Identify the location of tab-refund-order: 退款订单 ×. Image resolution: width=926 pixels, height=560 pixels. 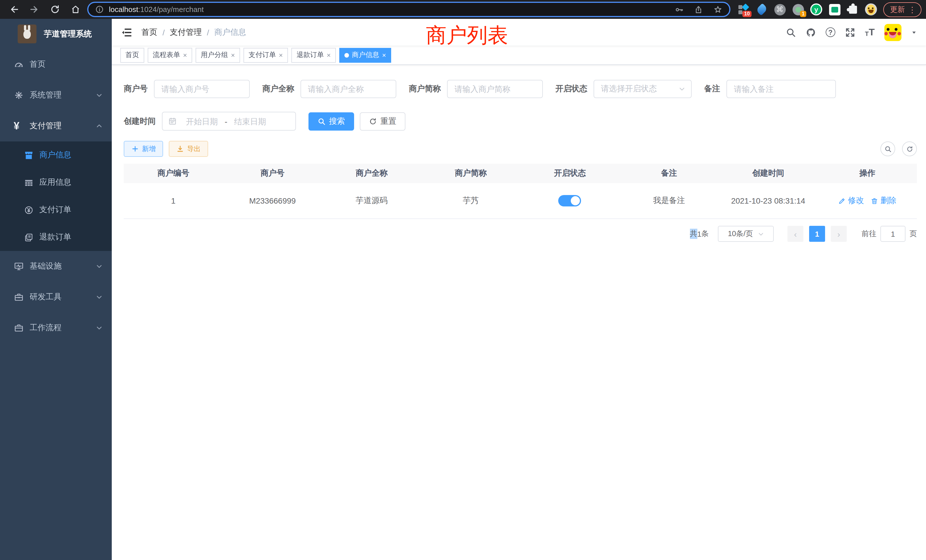
(313, 55).